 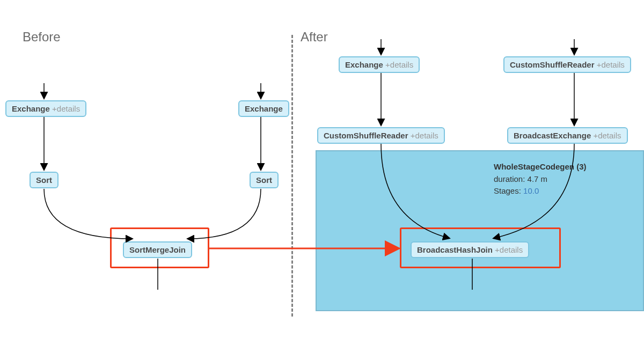 I want to click on stages-label: Stages:, so click(x=509, y=191).